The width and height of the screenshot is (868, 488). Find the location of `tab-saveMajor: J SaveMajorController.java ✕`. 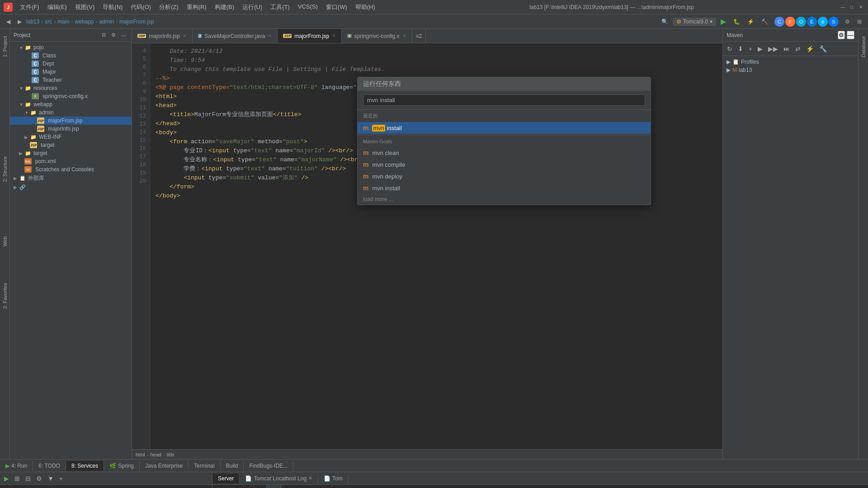

tab-saveMajor: J SaveMajorController.java ✕ is located at coordinates (235, 36).